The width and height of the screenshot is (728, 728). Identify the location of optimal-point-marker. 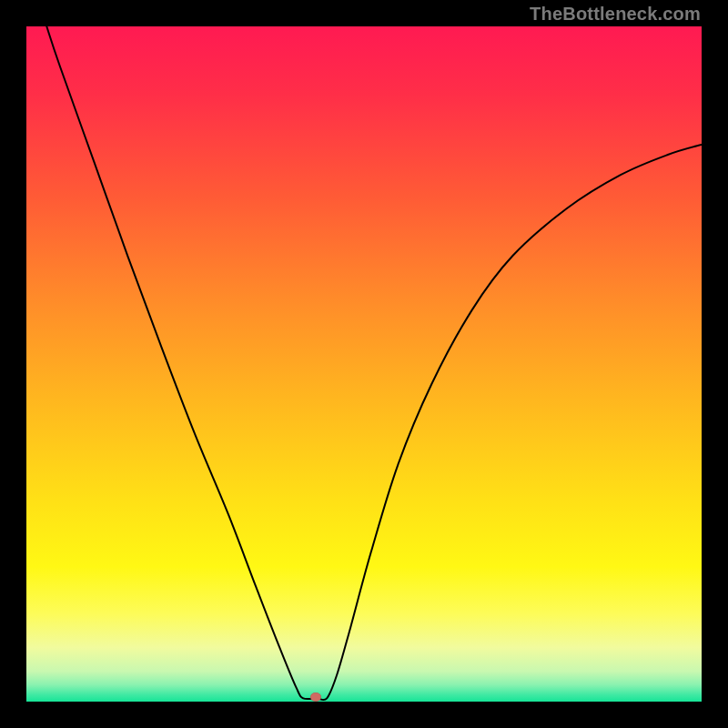
(316, 697).